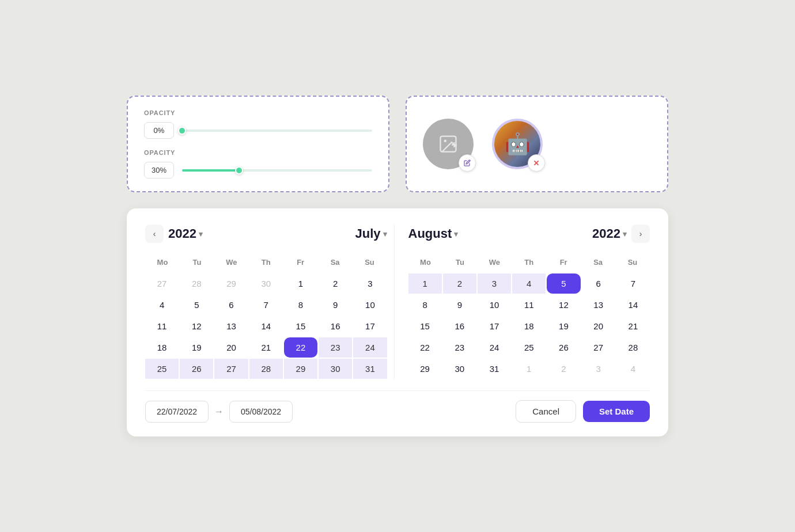  Describe the element at coordinates (641, 234) in the screenshot. I see `next-month-button: ›` at that location.